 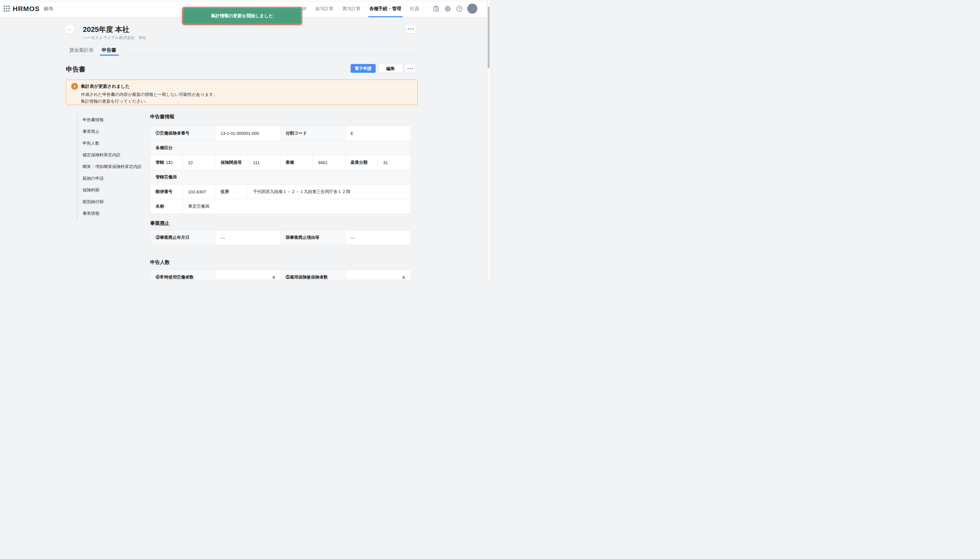 I want to click on side-nav-item-3: 確定保険料算定内訳, so click(x=116, y=155).